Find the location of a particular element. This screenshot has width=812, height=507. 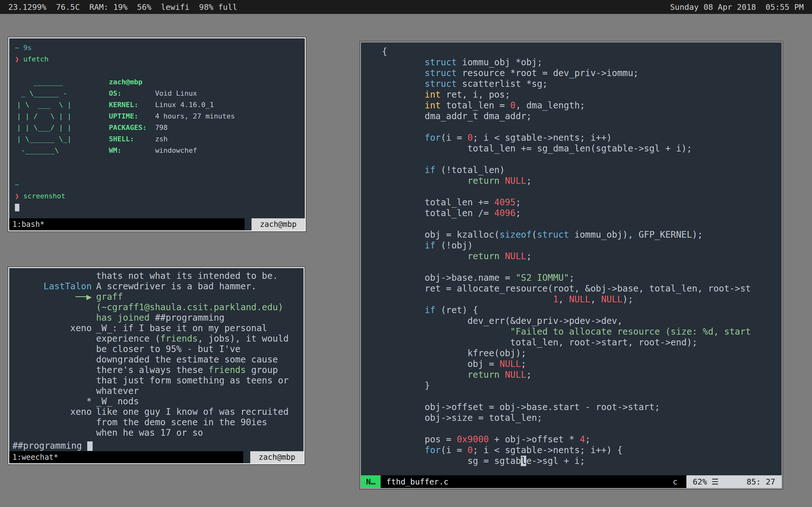

window-terminal-ufetch: ~9s ❯ufetch _______ _ \______ - | \ ___ … is located at coordinates (157, 134).